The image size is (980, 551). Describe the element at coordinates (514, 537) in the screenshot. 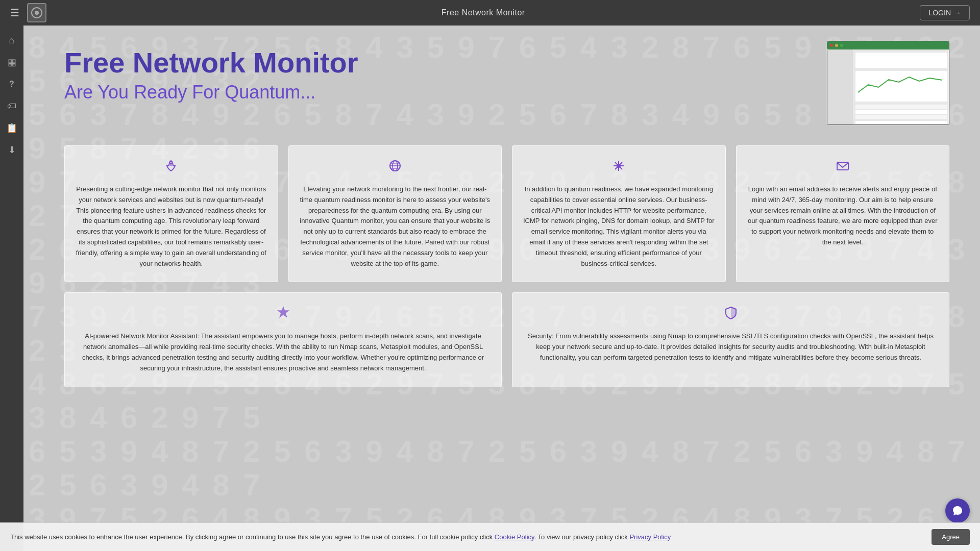

I see `cookie-policy-link: Cookie Policy` at that location.